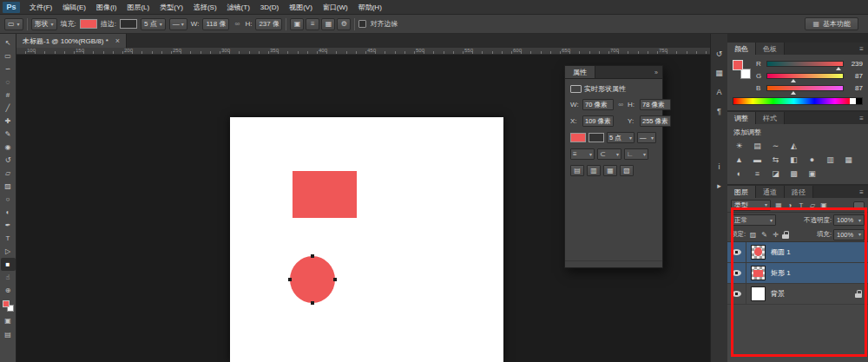 Image resolution: width=868 pixels, height=362 pixels. I want to click on document-tab: 未标题-1 @ 100%(RGB/8) * ×, so click(71, 41).